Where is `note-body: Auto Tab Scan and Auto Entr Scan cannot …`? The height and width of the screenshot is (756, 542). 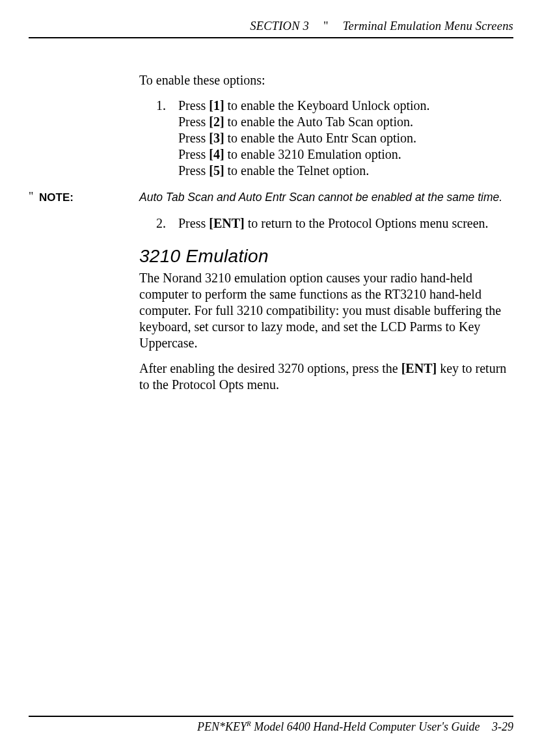
note-body: Auto Tab Scan and Auto Entr Scan cannot … is located at coordinates (327, 198).